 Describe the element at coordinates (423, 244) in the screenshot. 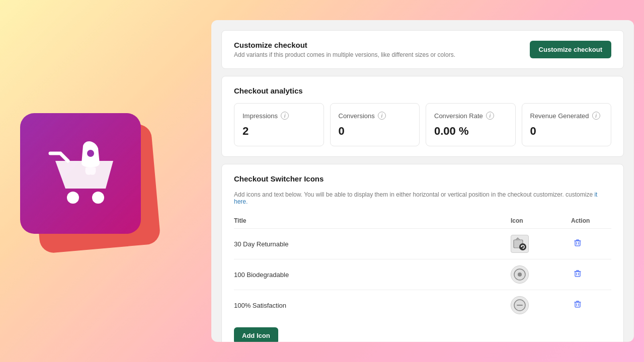

I see `table-row: 30 Day Returnable` at that location.